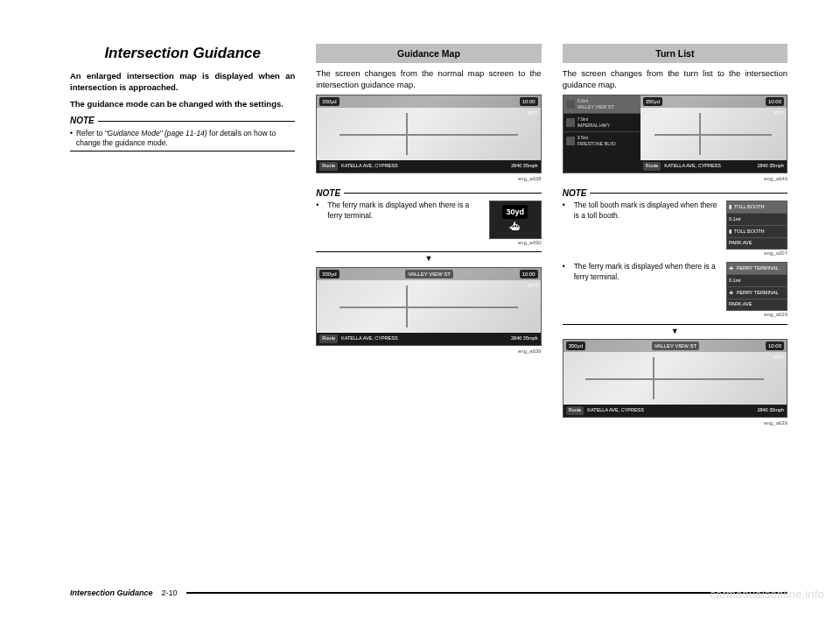 The width and height of the screenshot is (840, 620). I want to click on toll-booth-thumbnail: ▮TOLL BOOTH 0.1mi ▮TOLL BOOTH PARK AVE, so click(757, 225).